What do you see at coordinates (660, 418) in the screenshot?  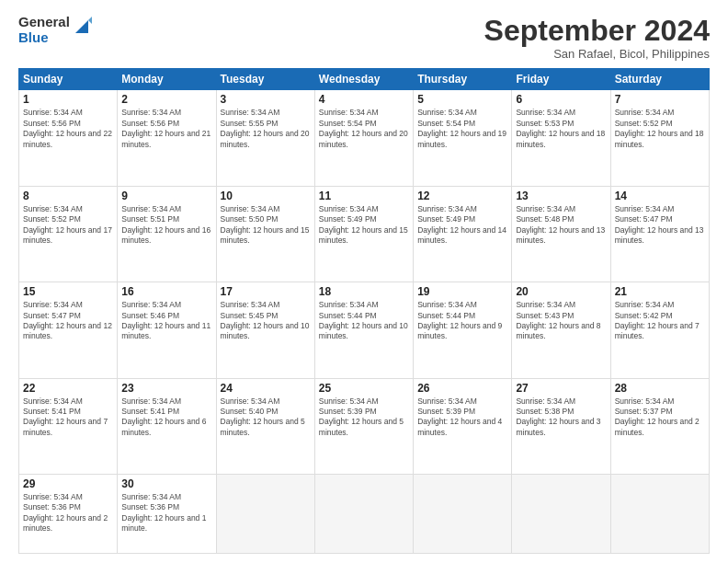 I see `day-info: Sunrise: 5:34 AM Sunset: 5:37 PM Dayligh…` at bounding box center [660, 418].